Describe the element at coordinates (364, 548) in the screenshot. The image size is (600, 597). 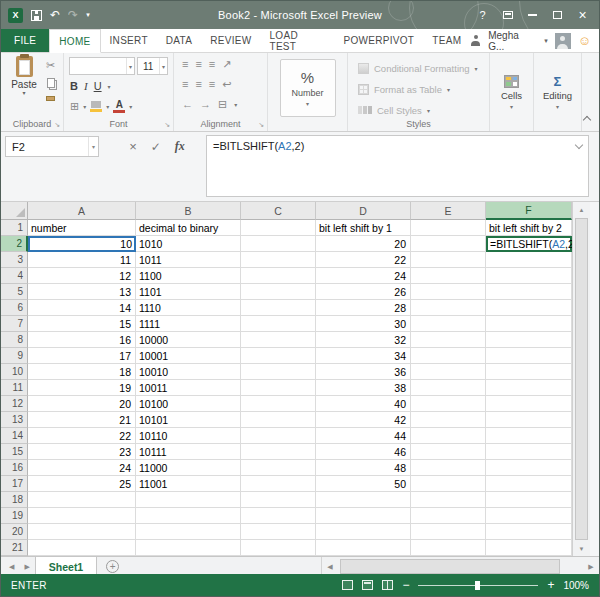
I see `cell-D21` at that location.